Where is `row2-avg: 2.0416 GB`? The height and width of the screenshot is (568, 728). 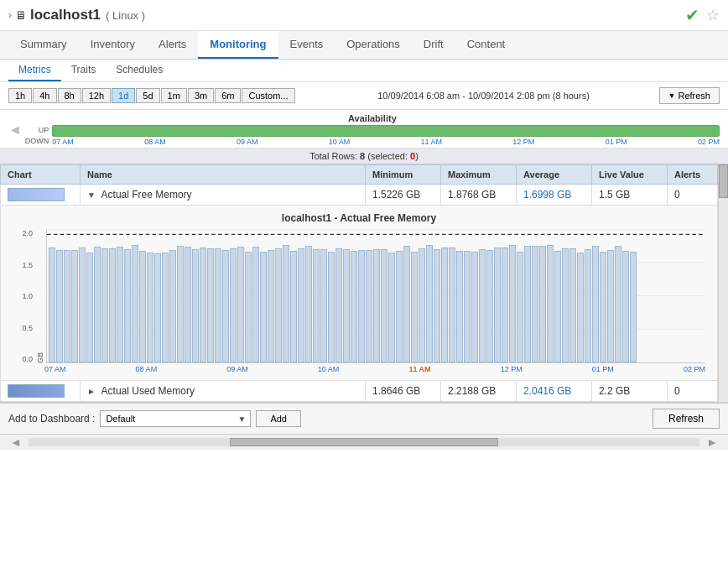 row2-avg: 2.0416 GB is located at coordinates (554, 391).